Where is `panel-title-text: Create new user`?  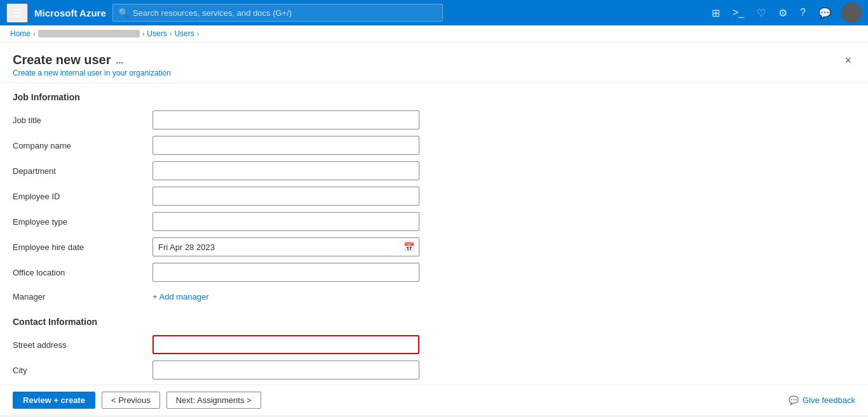 panel-title-text: Create new user is located at coordinates (62, 60).